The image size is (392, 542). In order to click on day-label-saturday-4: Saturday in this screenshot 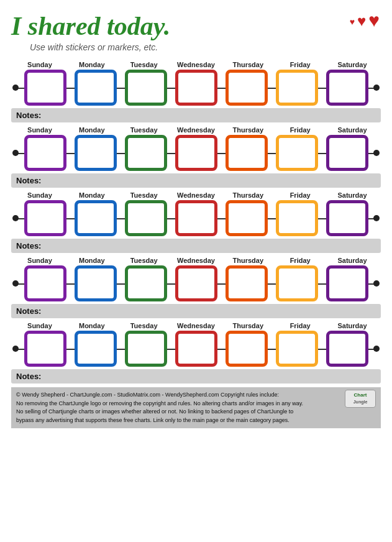, I will do `click(352, 260)`.